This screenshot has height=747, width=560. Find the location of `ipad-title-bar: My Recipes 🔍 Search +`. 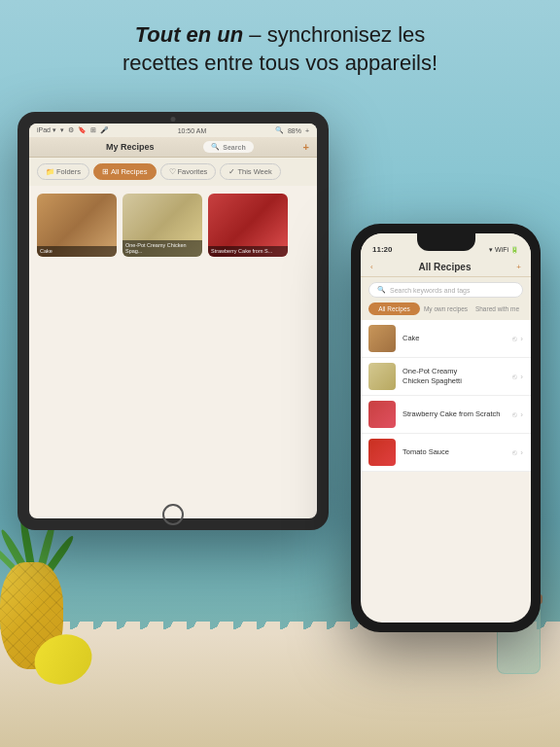

ipad-title-bar: My Recipes 🔍 Search + is located at coordinates (173, 148).